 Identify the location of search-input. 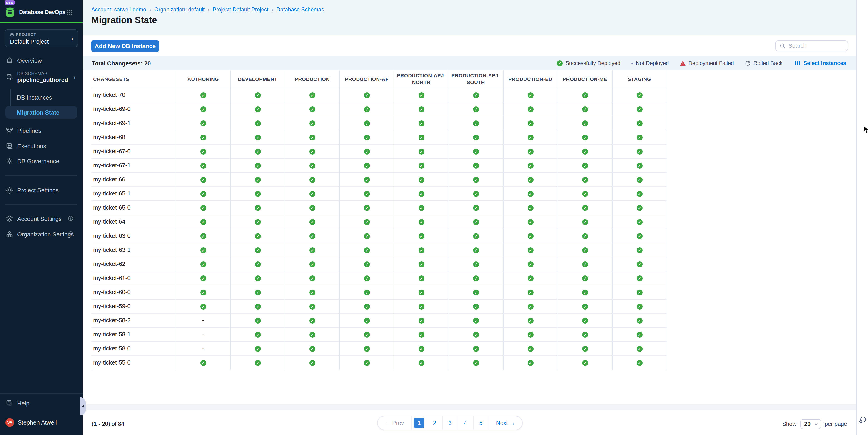
(813, 46).